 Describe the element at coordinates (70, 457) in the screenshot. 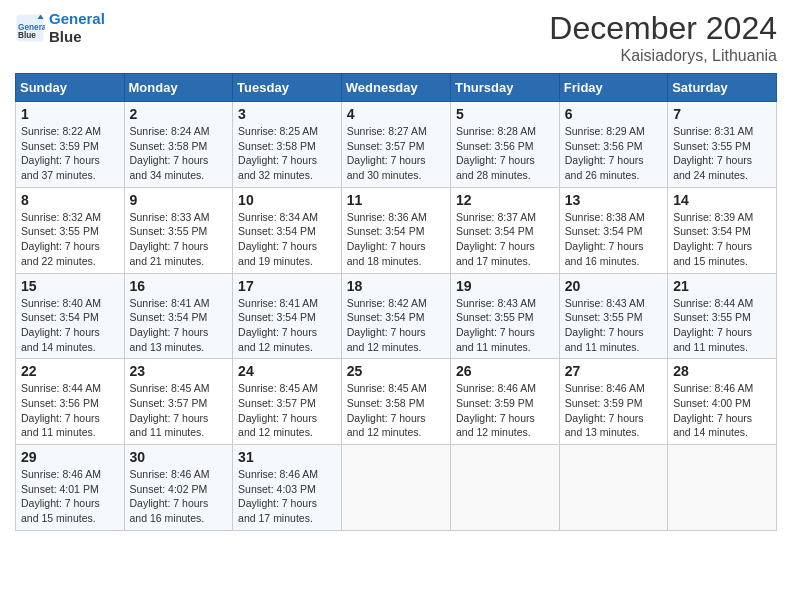

I see `day-number: 29` at that location.